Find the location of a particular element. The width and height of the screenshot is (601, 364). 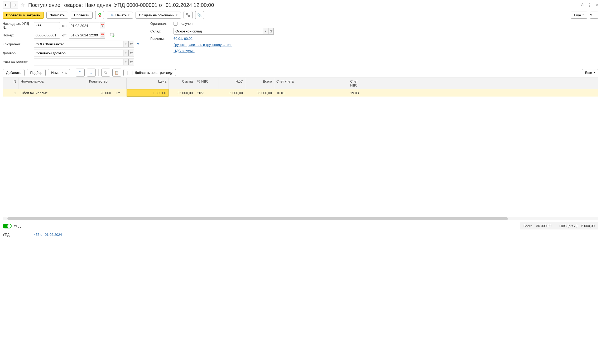

printer-icon: 🖶 is located at coordinates (112, 15).